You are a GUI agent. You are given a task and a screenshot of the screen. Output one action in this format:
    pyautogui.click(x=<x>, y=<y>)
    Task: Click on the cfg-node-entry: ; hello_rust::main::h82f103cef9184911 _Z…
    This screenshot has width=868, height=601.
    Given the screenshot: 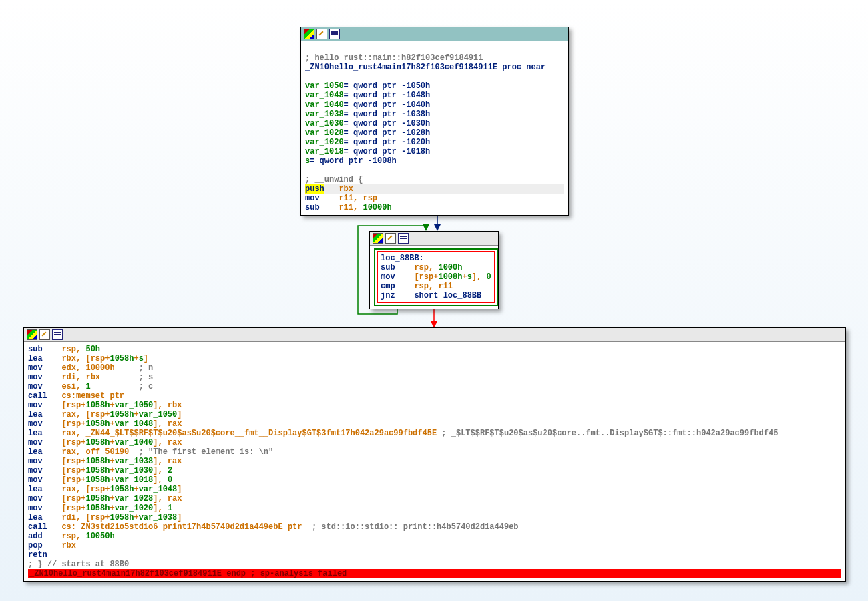 What is the action you would take?
    pyautogui.click(x=435, y=122)
    